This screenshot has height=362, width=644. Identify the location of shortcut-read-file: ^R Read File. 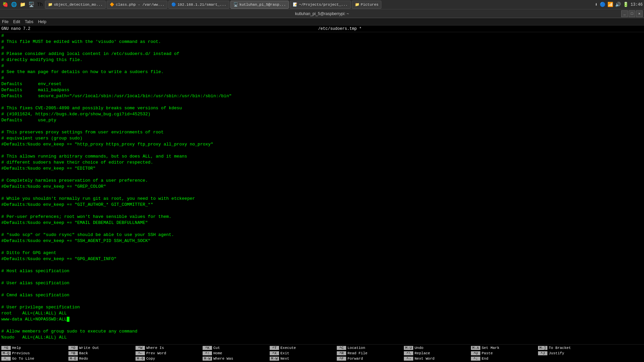
(369, 353).